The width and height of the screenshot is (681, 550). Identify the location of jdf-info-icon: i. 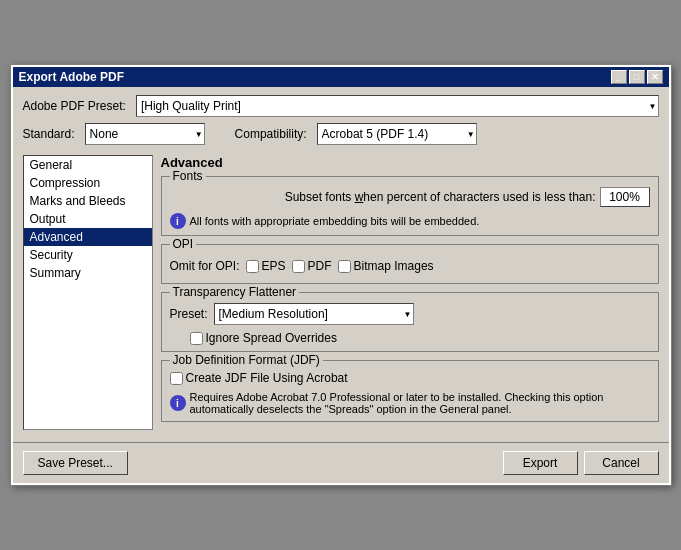
(178, 403).